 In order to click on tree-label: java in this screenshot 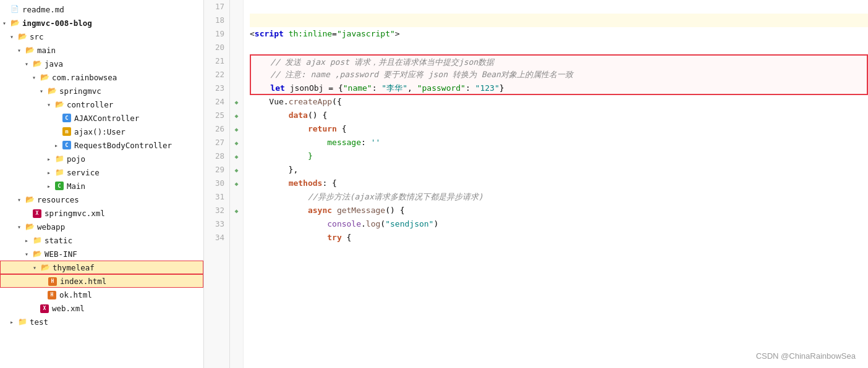, I will do `click(54, 64)`.